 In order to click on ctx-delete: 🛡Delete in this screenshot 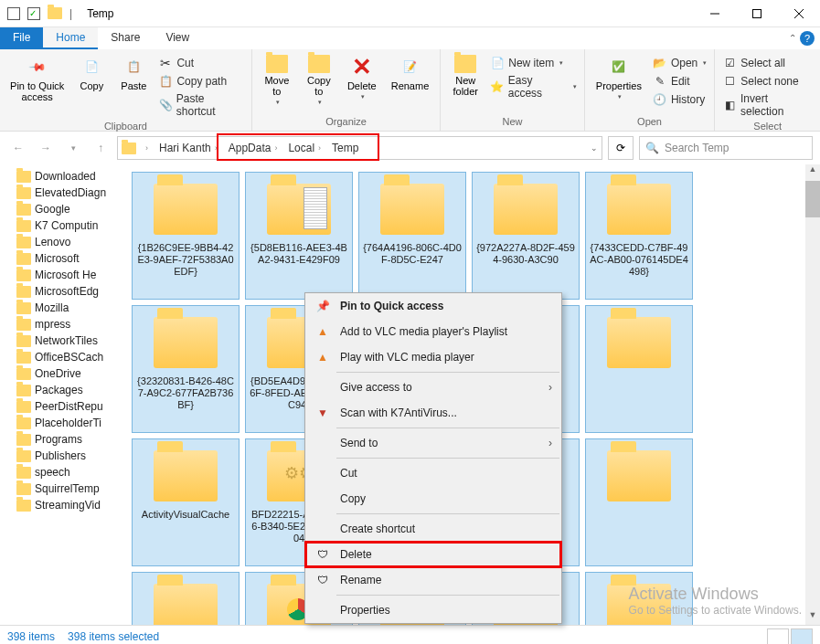, I will do `click(433, 554)`.